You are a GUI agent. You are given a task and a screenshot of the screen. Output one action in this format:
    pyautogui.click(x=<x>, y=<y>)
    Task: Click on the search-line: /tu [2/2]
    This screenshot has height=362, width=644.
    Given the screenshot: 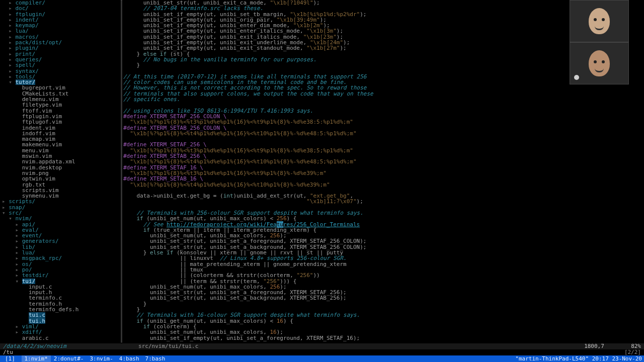 What is the action you would take?
    pyautogui.click(x=322, y=352)
    